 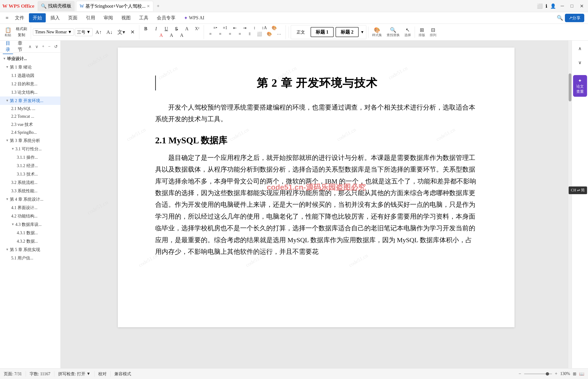 I want to click on read-view-button: 📖, so click(x=582, y=374).